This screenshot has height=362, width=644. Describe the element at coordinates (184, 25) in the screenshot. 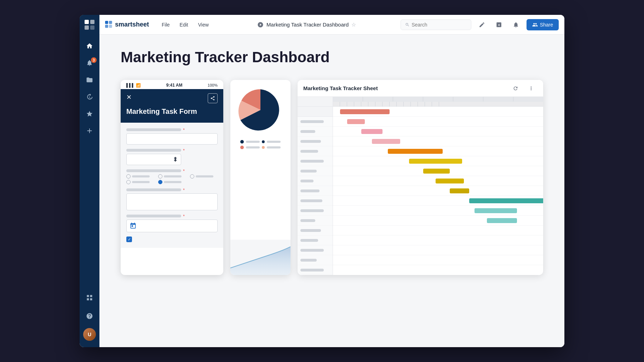

I see `menu-edit: Edit` at that location.